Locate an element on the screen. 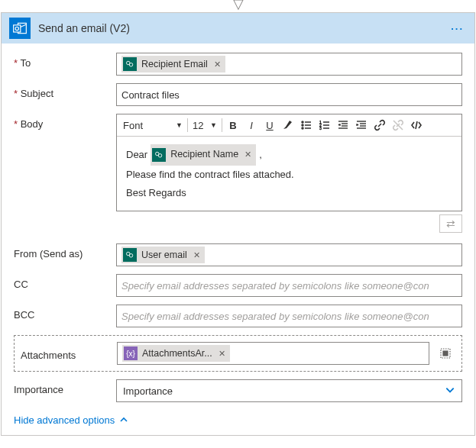 The image size is (476, 448). attachments-row: Attachments {x} AttachmentsAr... ✕ is located at coordinates (238, 353).